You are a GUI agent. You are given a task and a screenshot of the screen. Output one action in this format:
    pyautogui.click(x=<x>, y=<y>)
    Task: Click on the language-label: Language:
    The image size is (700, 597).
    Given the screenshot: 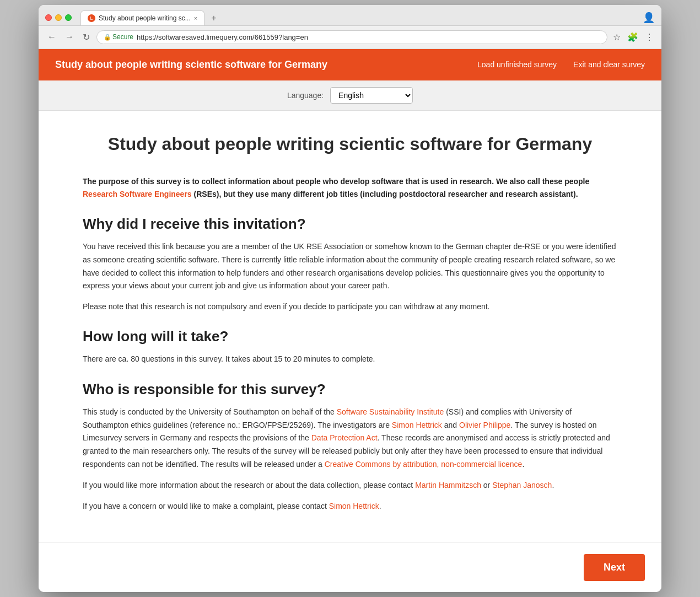 What is the action you would take?
    pyautogui.click(x=305, y=95)
    